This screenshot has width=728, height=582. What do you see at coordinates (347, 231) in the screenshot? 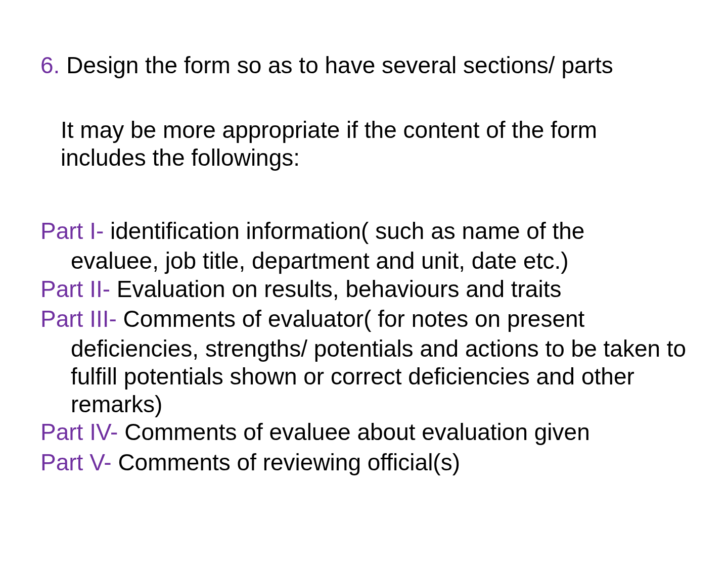
I see `part-description: identification information( such as name…` at bounding box center [347, 231].